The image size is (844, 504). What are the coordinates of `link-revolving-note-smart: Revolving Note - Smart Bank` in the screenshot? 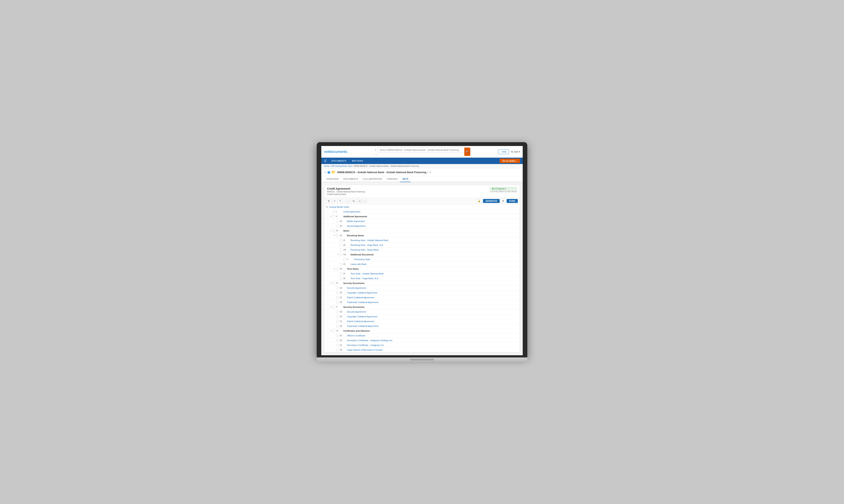 It's located at (365, 250).